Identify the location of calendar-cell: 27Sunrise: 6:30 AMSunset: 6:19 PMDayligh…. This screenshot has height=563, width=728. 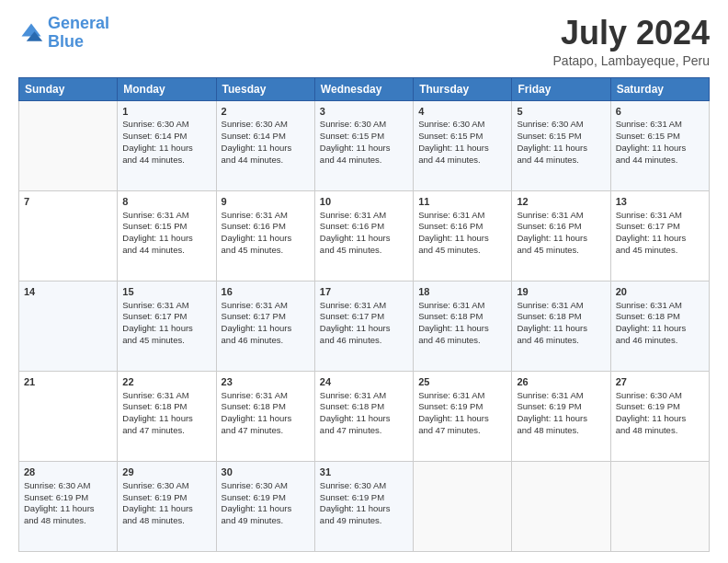
(660, 416).